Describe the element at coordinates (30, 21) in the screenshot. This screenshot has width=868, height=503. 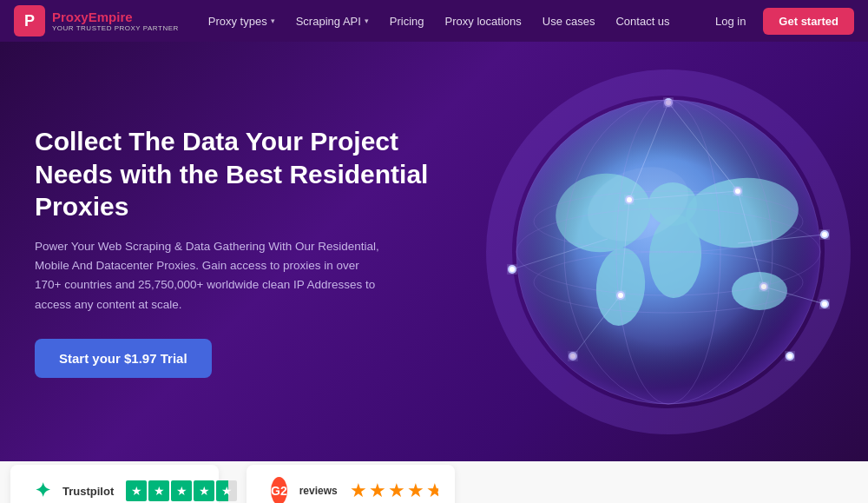
I see `logo-icon: P` at that location.